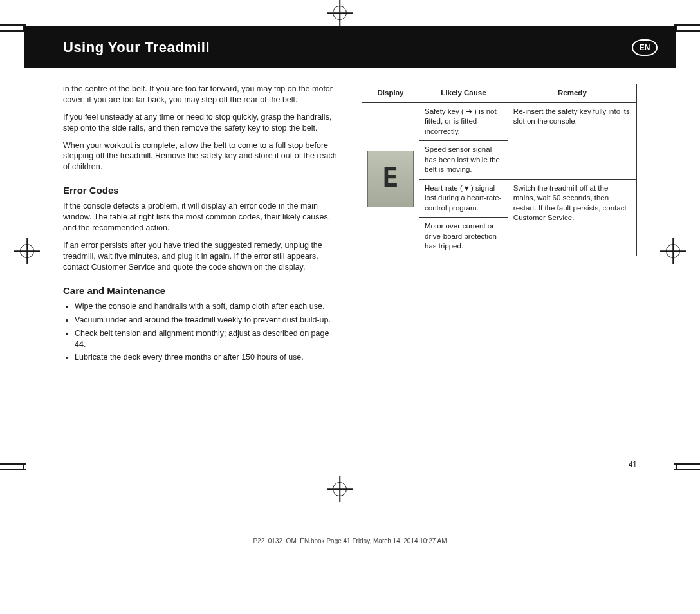 This screenshot has height=614, width=700. Describe the element at coordinates (390, 179) in the screenshot. I see `error-code-label: E` at that location.